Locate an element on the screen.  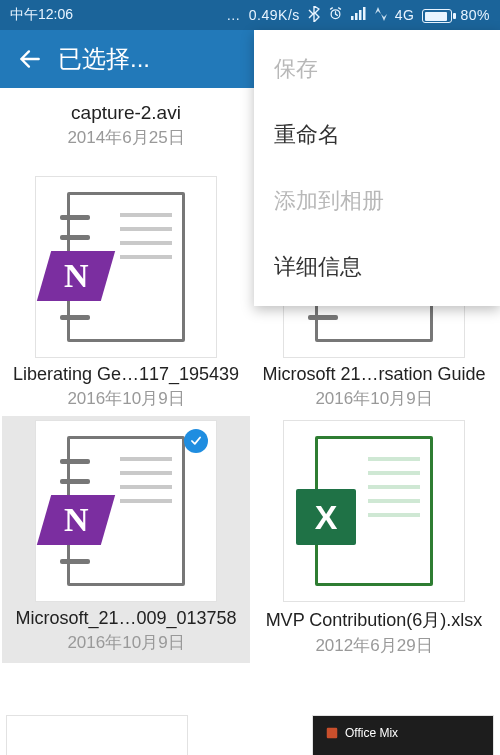
file-name: Microsoft 21…rsation Guide is located at coordinates (374, 374).